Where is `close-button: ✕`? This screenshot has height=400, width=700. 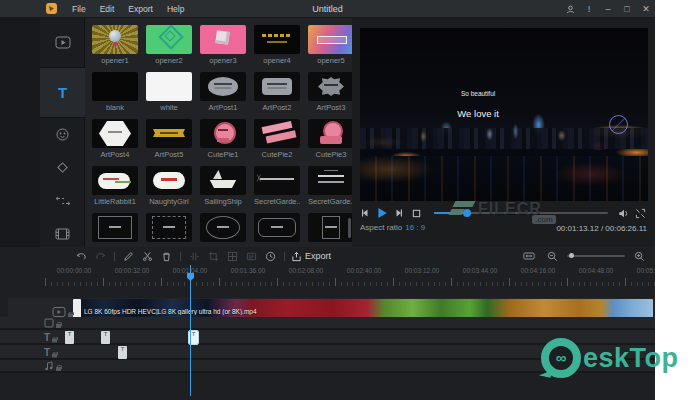
close-button: ✕ is located at coordinates (646, 9).